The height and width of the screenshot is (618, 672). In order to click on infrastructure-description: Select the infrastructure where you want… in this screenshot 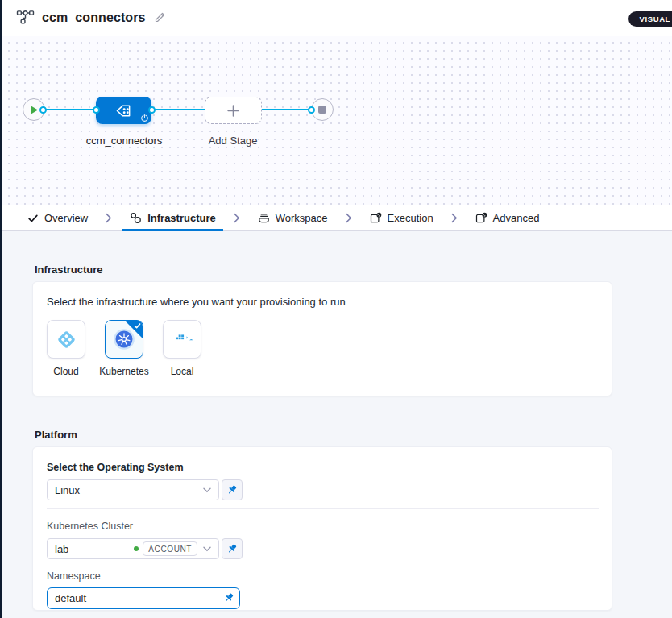, I will do `click(322, 301)`.